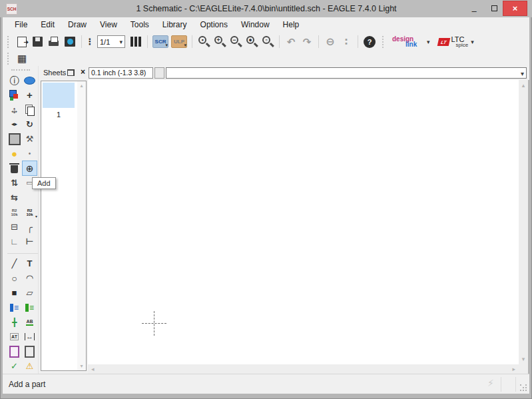 The image size is (532, 399). What do you see at coordinates (15, 168) in the screenshot?
I see `delete-tool-icon` at bounding box center [15, 168].